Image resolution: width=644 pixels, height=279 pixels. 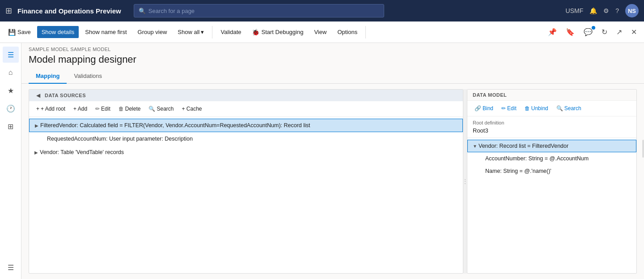 I want to click on search-box: 🔍, so click(x=259, y=11).